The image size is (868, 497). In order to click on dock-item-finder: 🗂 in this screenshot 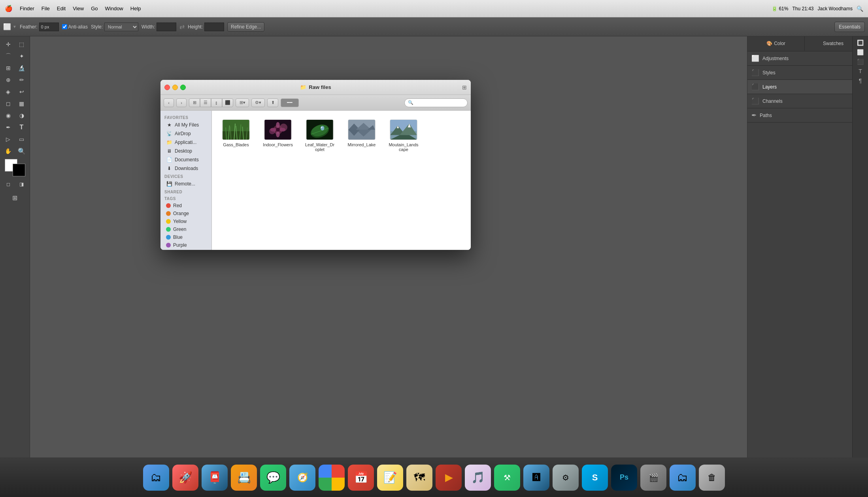, I will do `click(156, 478)`.